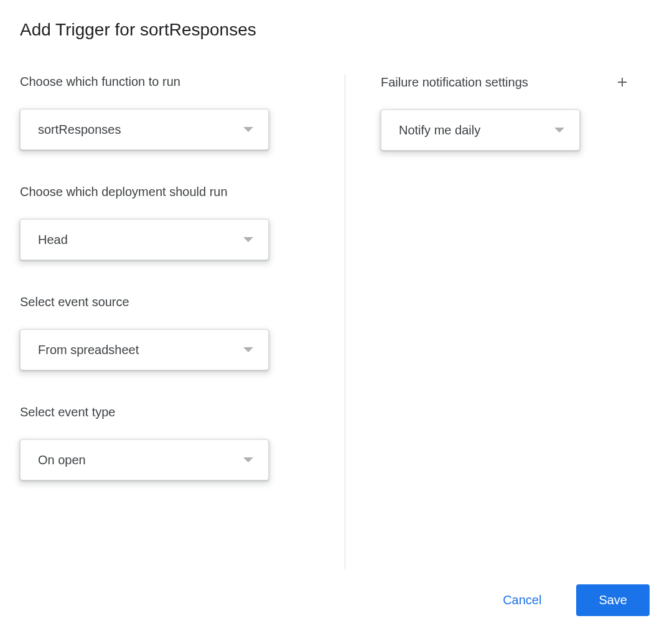  I want to click on column-divider, so click(345, 322).